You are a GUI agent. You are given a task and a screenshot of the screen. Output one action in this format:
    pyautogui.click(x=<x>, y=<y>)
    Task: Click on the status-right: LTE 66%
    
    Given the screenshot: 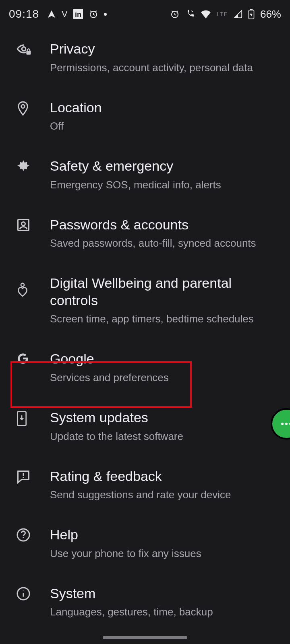 What is the action you would take?
    pyautogui.click(x=226, y=14)
    